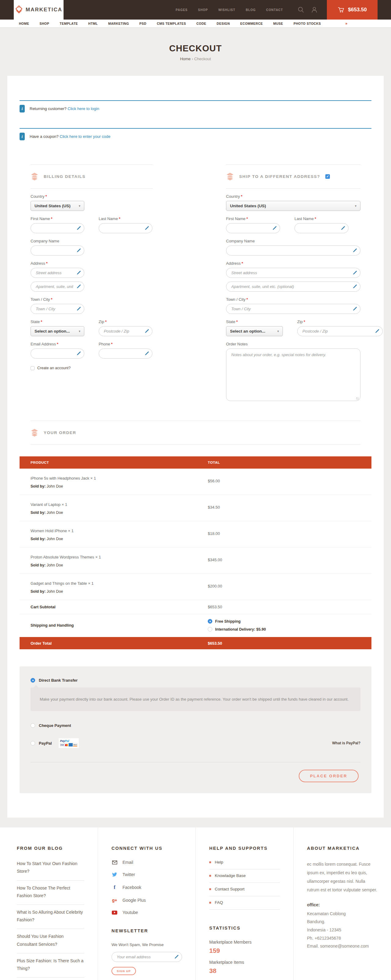 Image resolution: width=391 pixels, height=980 pixels. What do you see at coordinates (293, 206) in the screenshot?
I see `shipping-country-select: United States (US) ▼` at bounding box center [293, 206].